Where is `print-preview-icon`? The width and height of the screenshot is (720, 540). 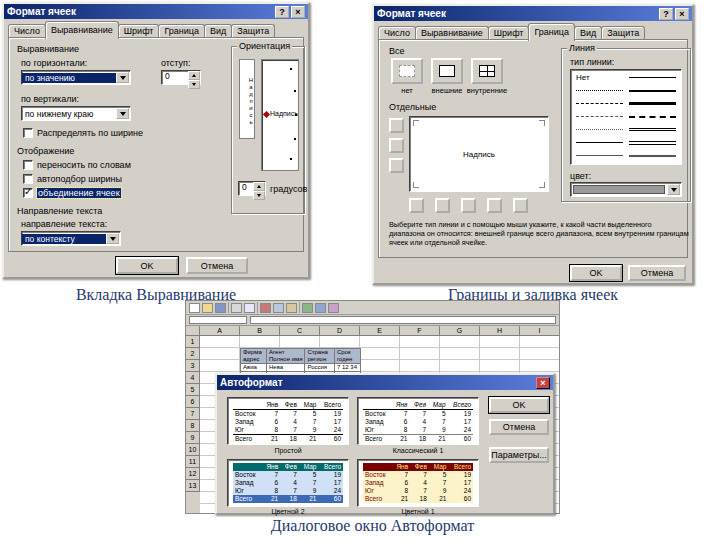
print-preview-icon is located at coordinates (250, 308).